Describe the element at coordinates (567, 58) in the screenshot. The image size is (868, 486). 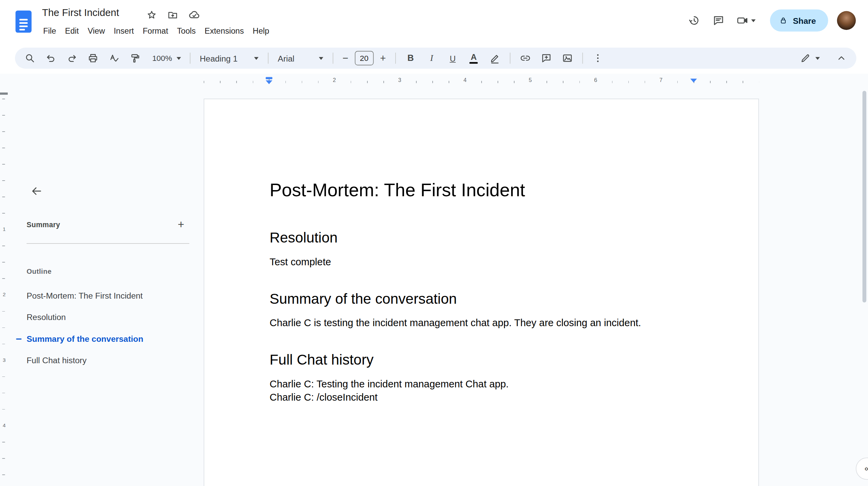
I see `insert-image-button` at that location.